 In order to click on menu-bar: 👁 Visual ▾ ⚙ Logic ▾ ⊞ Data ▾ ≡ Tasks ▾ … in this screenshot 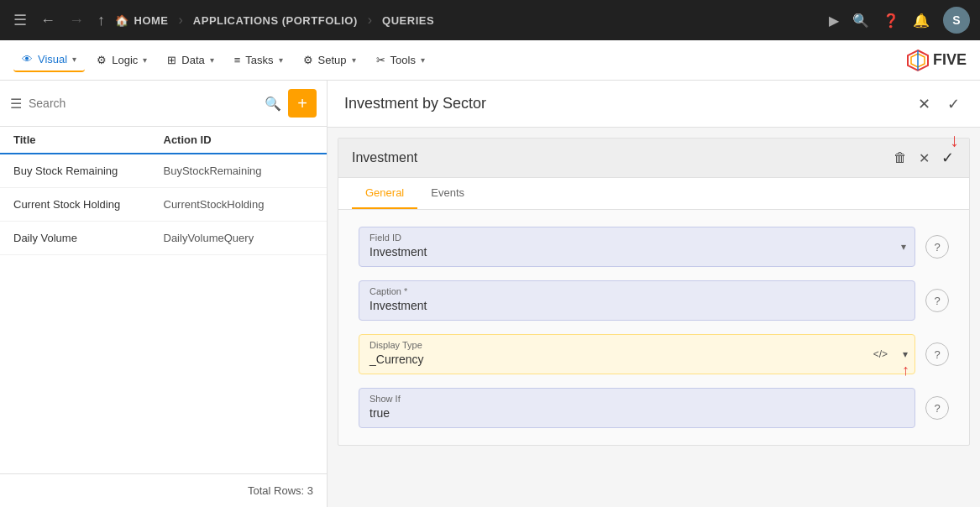, I will do `click(490, 60)`.